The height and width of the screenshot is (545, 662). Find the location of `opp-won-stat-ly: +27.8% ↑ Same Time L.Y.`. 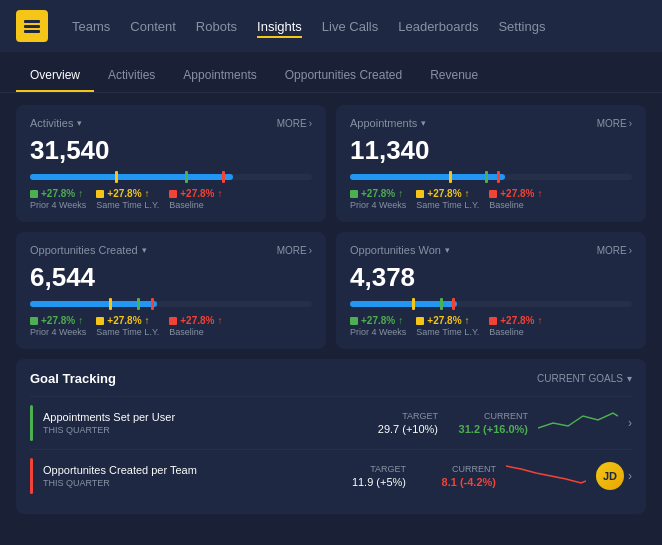

opp-won-stat-ly: +27.8% ↑ Same Time L.Y. is located at coordinates (448, 326).